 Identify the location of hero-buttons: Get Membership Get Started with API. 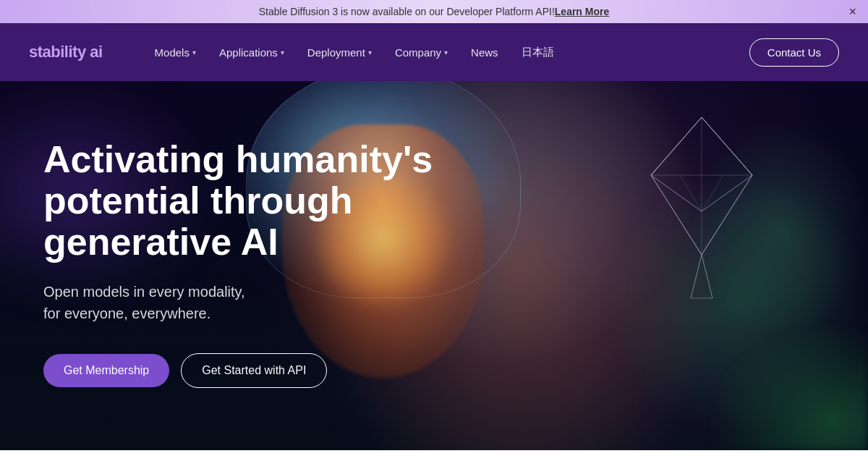
(246, 371).